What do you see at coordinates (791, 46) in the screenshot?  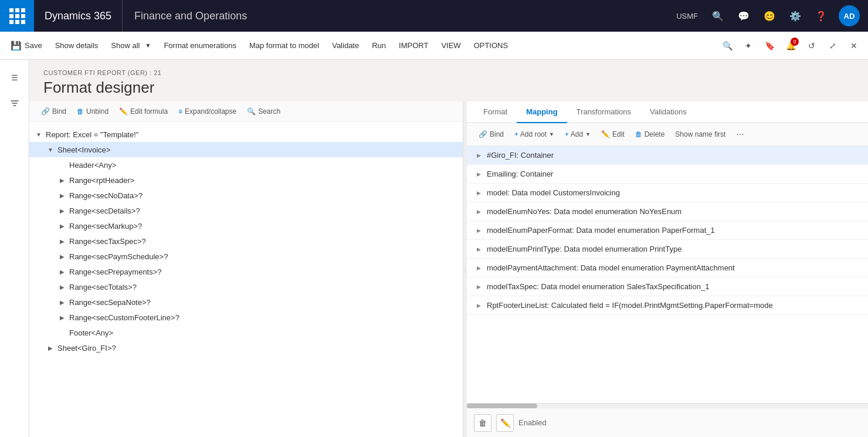 I see `toolbar-icon-notification: 🔔 0` at bounding box center [791, 46].